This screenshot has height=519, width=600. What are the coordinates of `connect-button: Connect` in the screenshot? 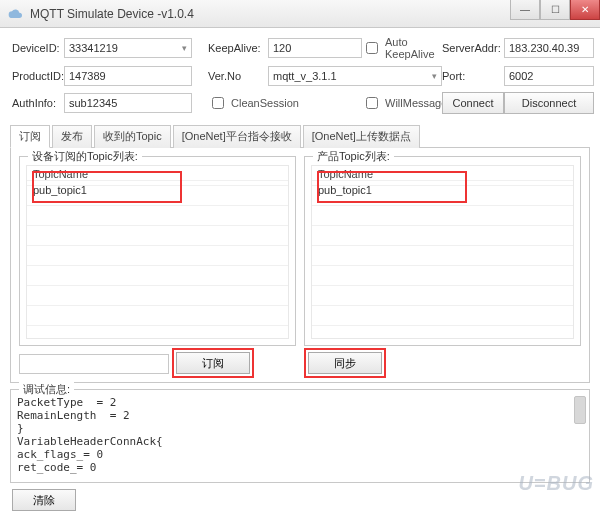 It's located at (473, 103).